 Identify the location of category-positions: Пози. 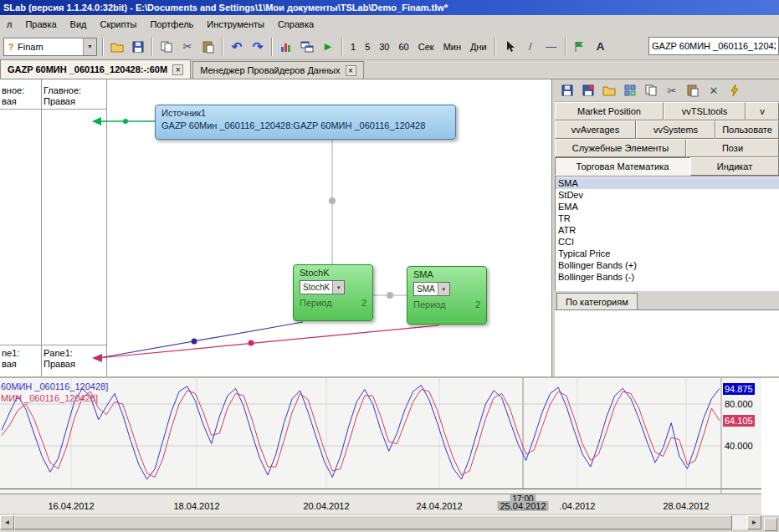
(733, 148).